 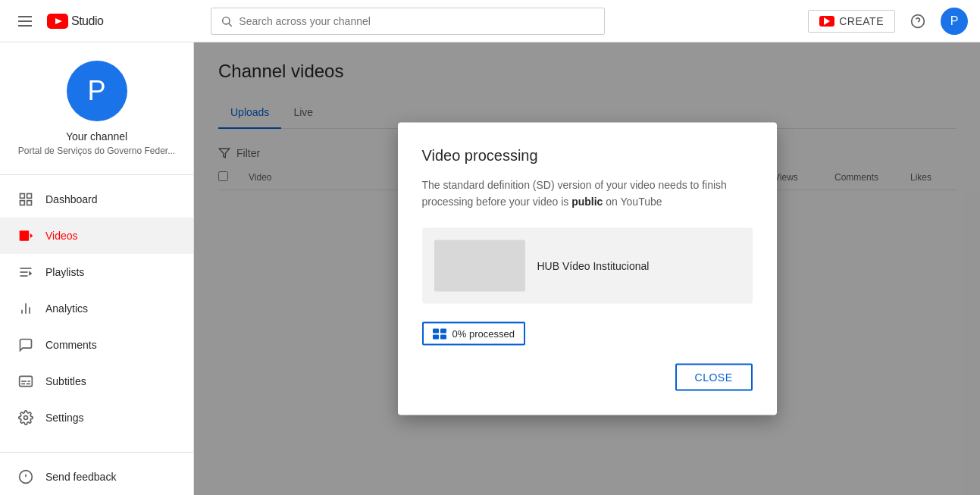 I want to click on video-thumbnail, so click(x=480, y=266).